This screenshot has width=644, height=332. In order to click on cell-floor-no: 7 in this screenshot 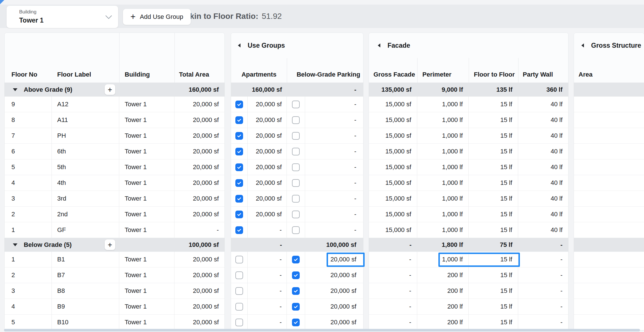, I will do `click(28, 136)`.